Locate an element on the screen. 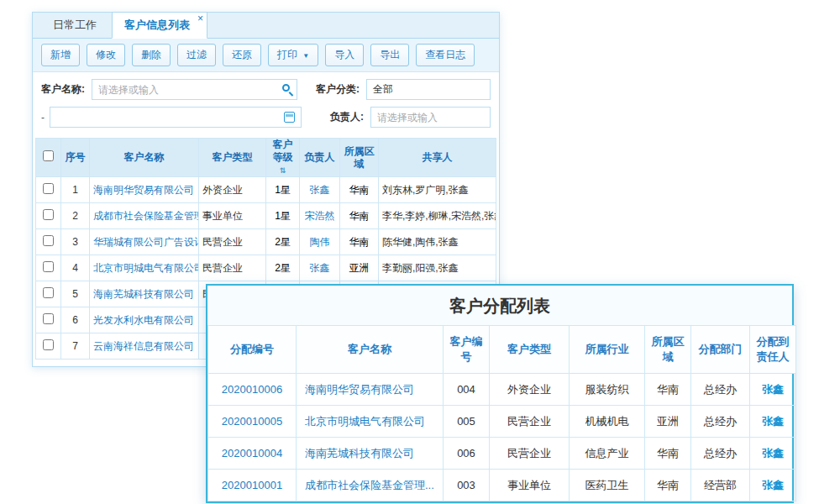 This screenshot has height=504, width=840. edit-button: 修改 is located at coordinates (106, 55).